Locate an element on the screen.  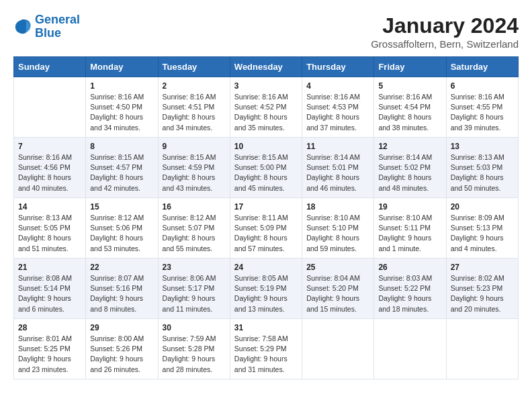
calendar-cell: 30Sunrise: 7:59 AM Sunset: 5:28 PM Dayli… is located at coordinates (193, 349).